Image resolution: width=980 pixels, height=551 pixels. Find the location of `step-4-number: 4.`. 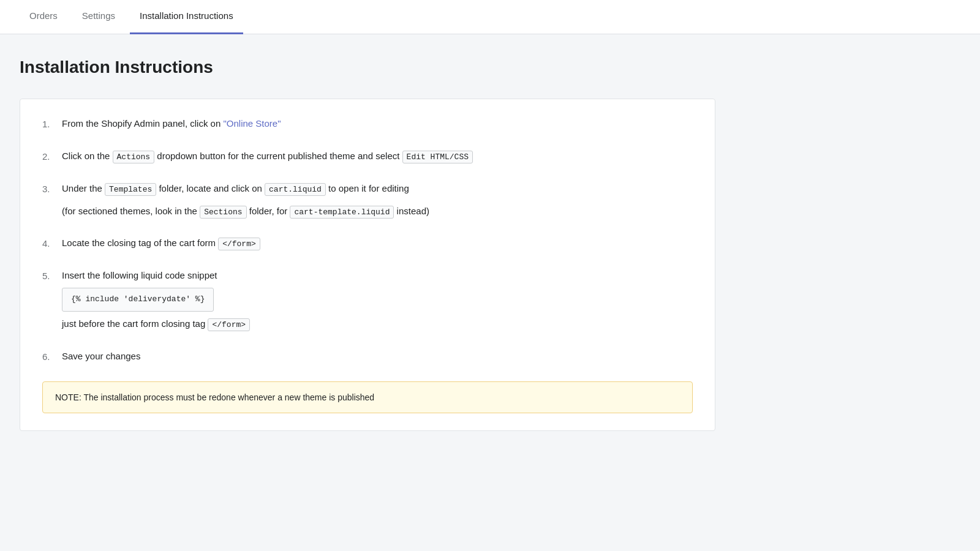

step-4-number: 4. is located at coordinates (52, 244).